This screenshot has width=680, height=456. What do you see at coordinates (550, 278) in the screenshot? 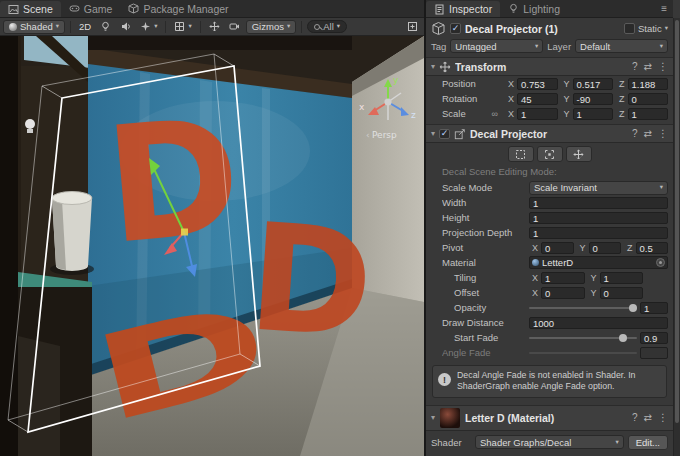
I see `tiling-row: Tiling X1 Y1` at bounding box center [550, 278].